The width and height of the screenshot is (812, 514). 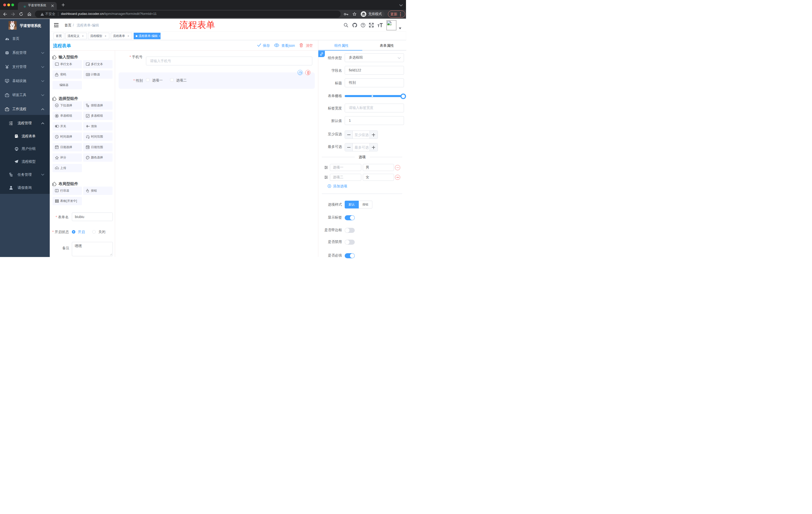 What do you see at coordinates (88, 75) in the screenshot?
I see `svg-text: 123` at bounding box center [88, 75].